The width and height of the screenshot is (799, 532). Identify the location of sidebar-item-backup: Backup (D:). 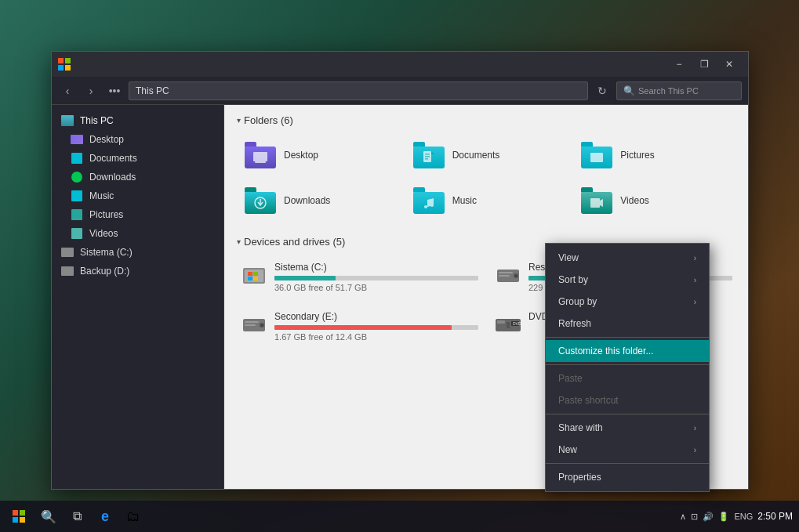
(138, 271).